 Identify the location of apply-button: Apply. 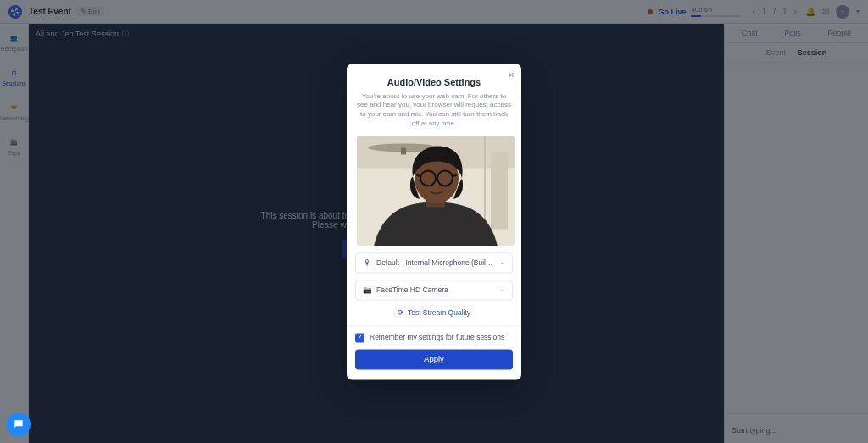
(434, 359).